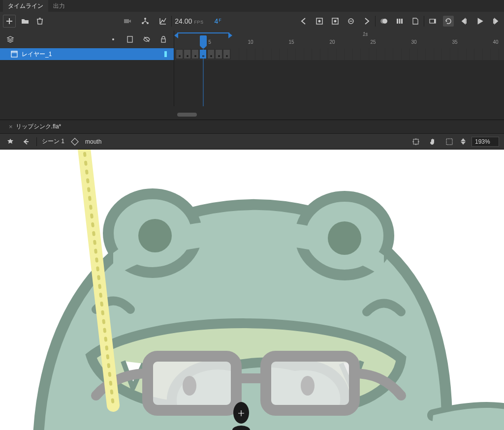 The image size is (504, 430). I want to click on playhead-line, so click(204, 77).